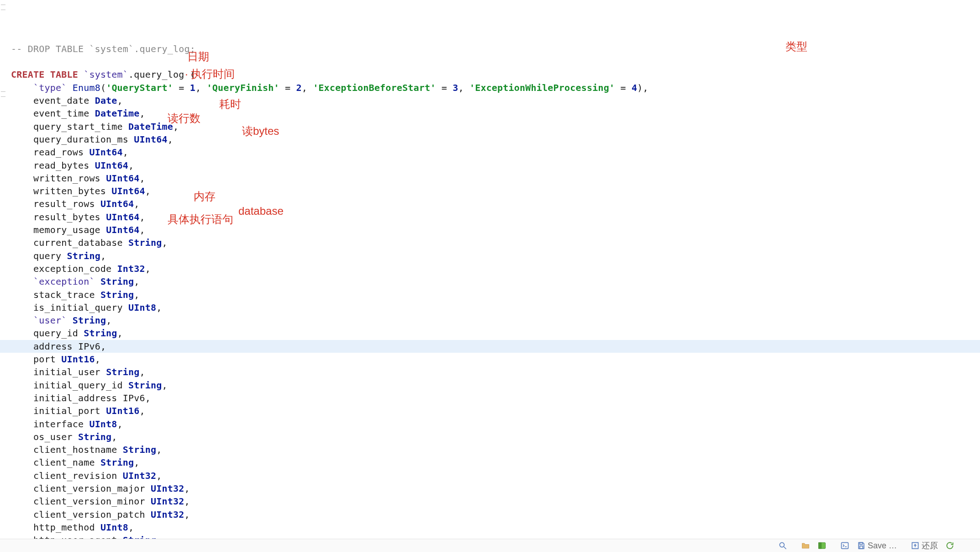 Image resolution: width=980 pixels, height=552 pixels. I want to click on annotation: · 执行时间, so click(210, 74).